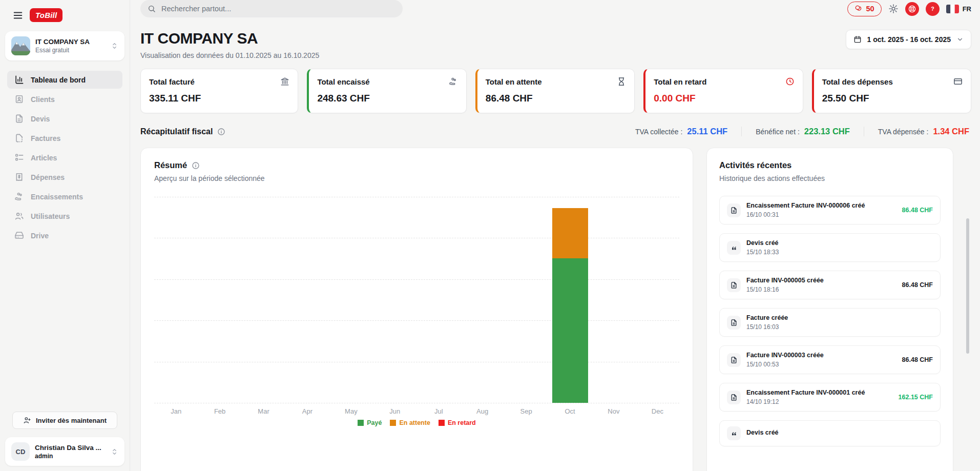 The image size is (980, 471). What do you see at coordinates (680, 82) in the screenshot?
I see `stat-label: Total en retard` at bounding box center [680, 82].